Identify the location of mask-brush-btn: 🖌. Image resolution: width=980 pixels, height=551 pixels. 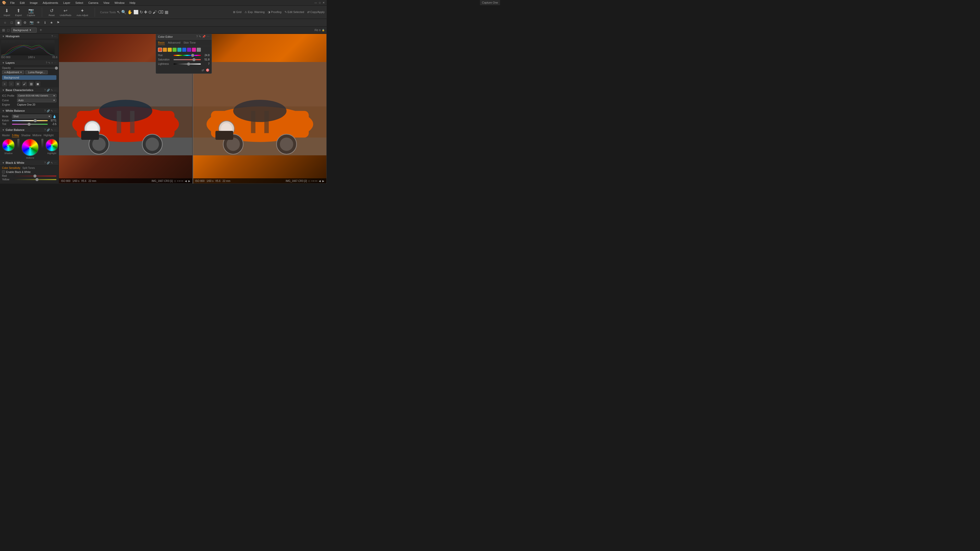
(24, 84).